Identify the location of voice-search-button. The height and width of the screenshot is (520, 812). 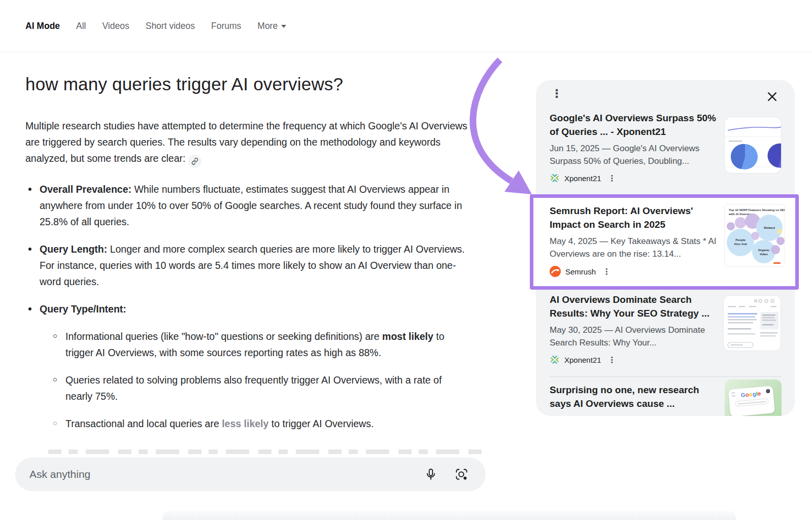
(431, 474).